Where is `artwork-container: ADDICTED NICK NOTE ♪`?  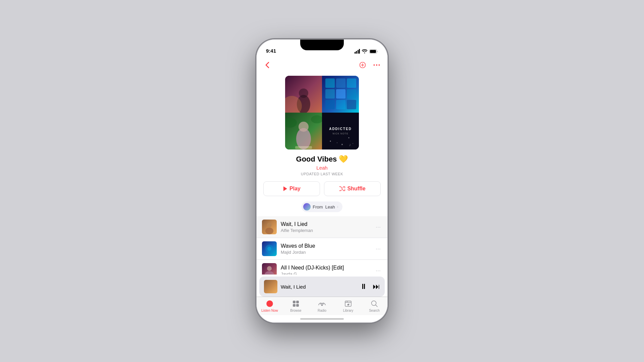 artwork-container: ADDICTED NICK NOTE ♪ is located at coordinates (322, 114).